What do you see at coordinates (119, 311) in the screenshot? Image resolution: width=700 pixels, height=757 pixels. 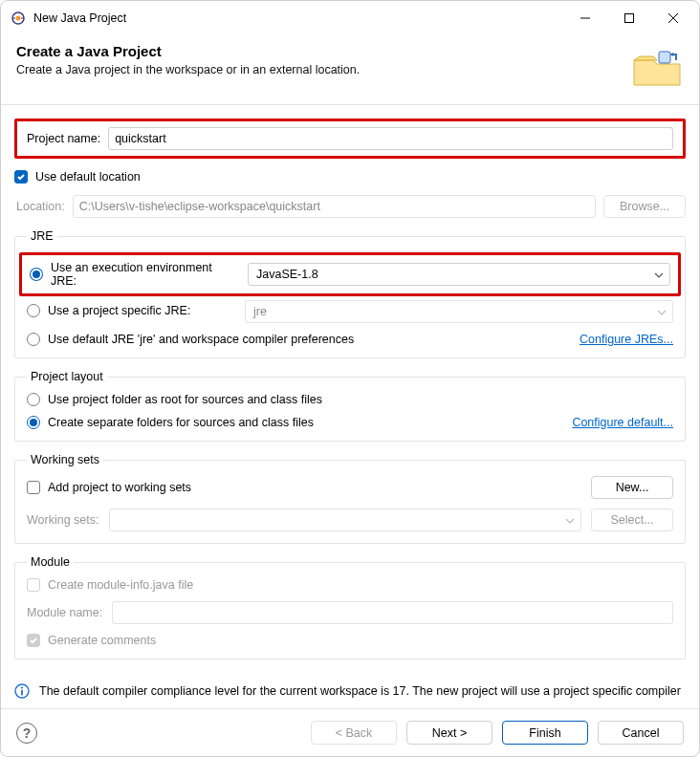 I see `project-specific-jre-label: Use a project specific JRE:` at bounding box center [119, 311].